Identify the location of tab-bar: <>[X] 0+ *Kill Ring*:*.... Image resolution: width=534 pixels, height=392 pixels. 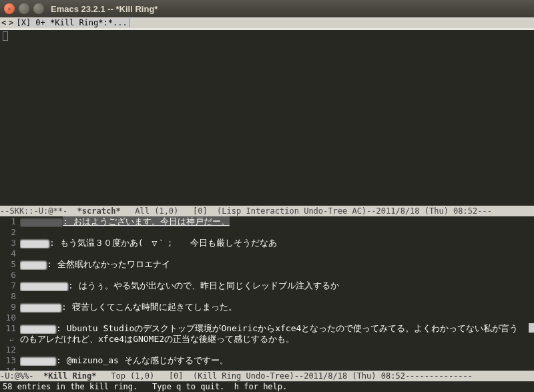
(267, 23).